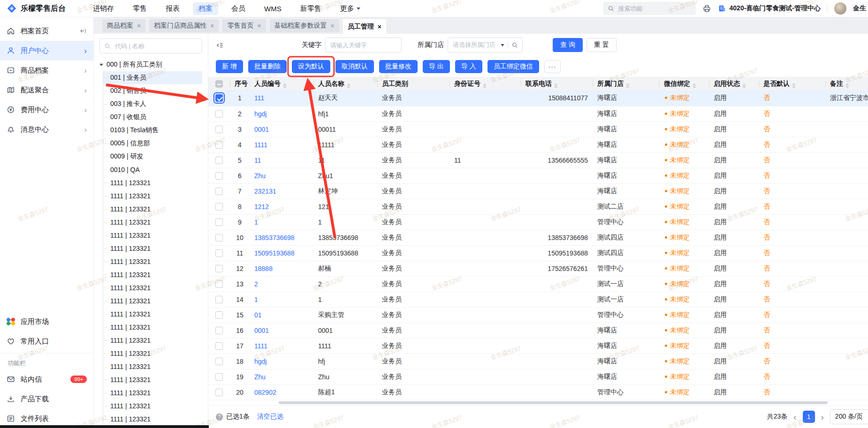 The image size is (868, 428). I want to click on nav-item-more: 更多, so click(350, 8).